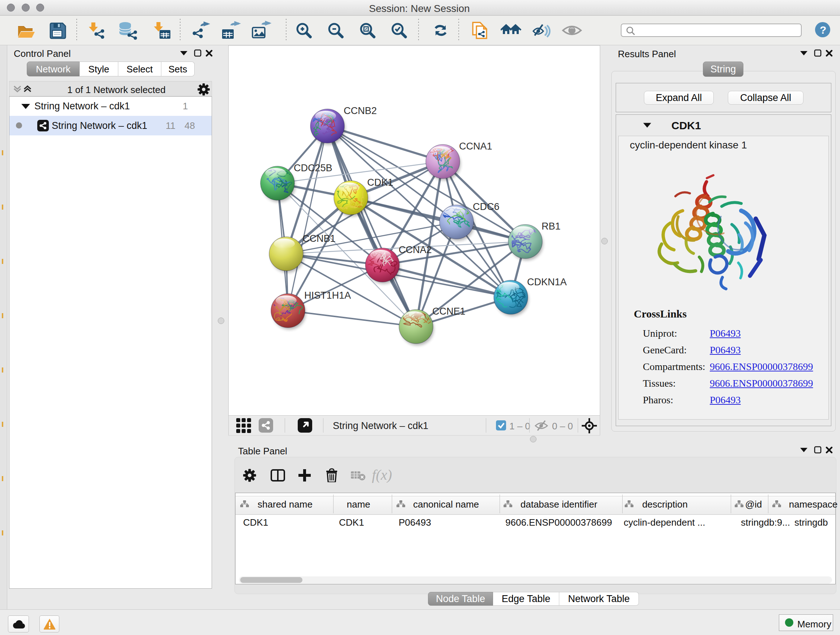 Image resolution: width=840 pixels, height=635 pixels. What do you see at coordinates (486, 207) in the screenshot?
I see `svg-text: CDC6` at bounding box center [486, 207].